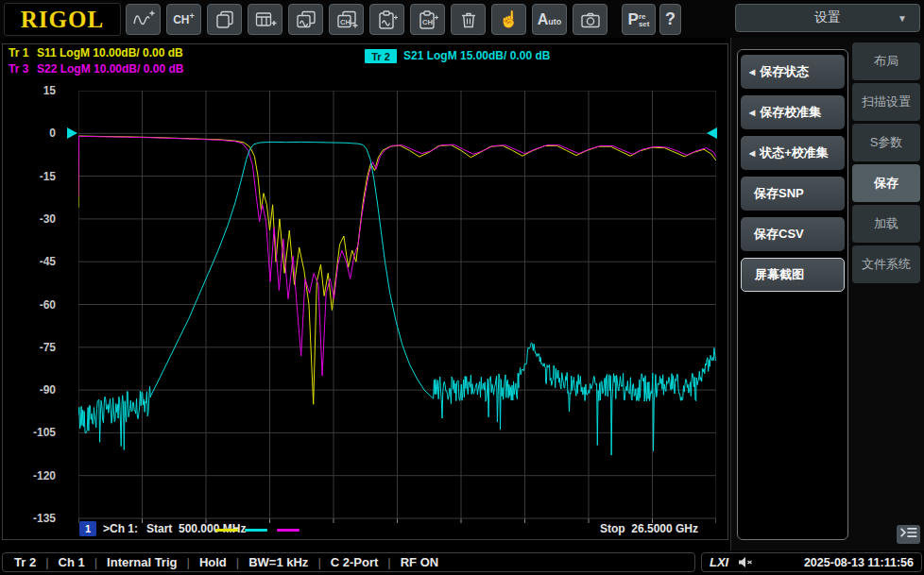 The height and width of the screenshot is (575, 924). Describe the element at coordinates (590, 20) in the screenshot. I see `camera-icon` at that location.